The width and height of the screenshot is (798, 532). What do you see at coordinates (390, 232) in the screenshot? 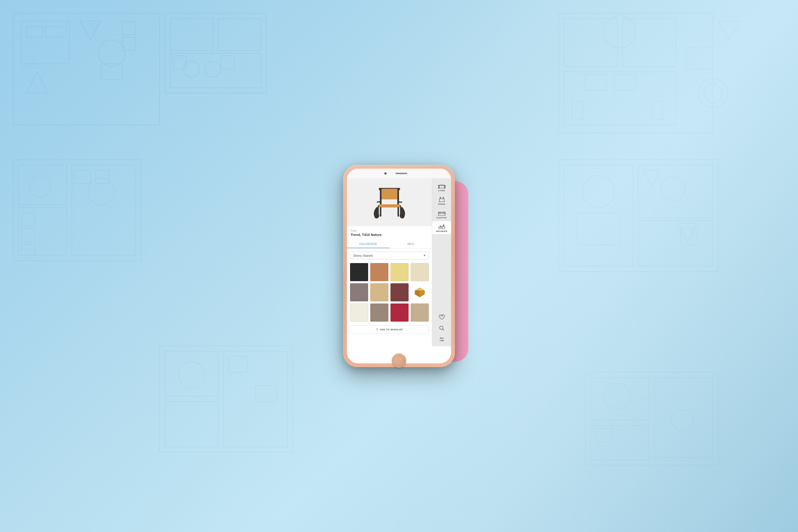
I see `product-info: Color Trend, T410 Nature` at bounding box center [390, 232].